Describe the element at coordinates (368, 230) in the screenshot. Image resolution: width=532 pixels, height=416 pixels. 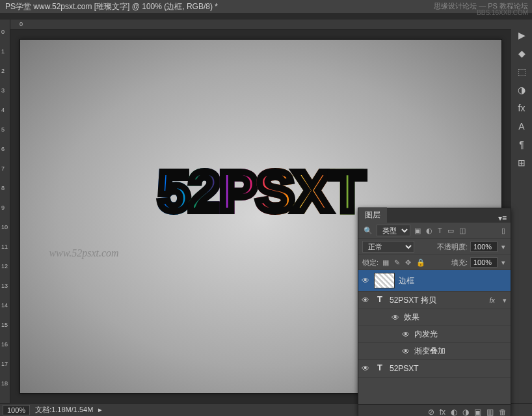
I see `search-icon: 🔍` at that location.